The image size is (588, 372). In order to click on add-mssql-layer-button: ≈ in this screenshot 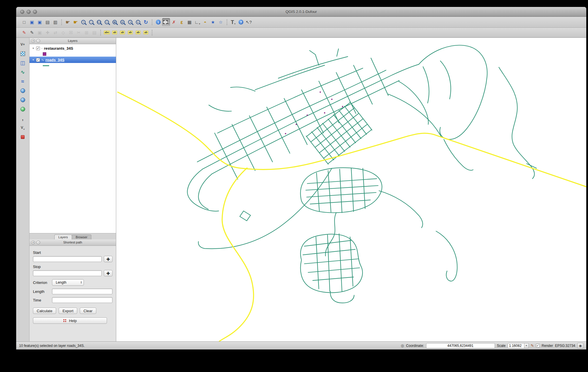, I will do `click(23, 81)`.